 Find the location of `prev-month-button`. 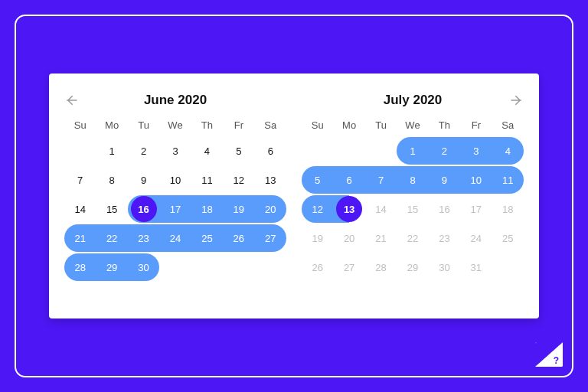

prev-month-button is located at coordinates (71, 100).